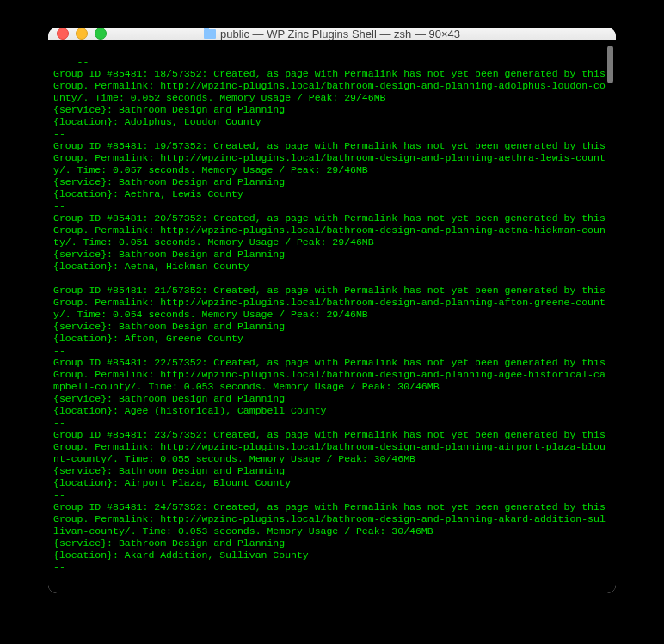 This screenshot has height=644, width=664. I want to click on minimize-icon, so click(82, 34).